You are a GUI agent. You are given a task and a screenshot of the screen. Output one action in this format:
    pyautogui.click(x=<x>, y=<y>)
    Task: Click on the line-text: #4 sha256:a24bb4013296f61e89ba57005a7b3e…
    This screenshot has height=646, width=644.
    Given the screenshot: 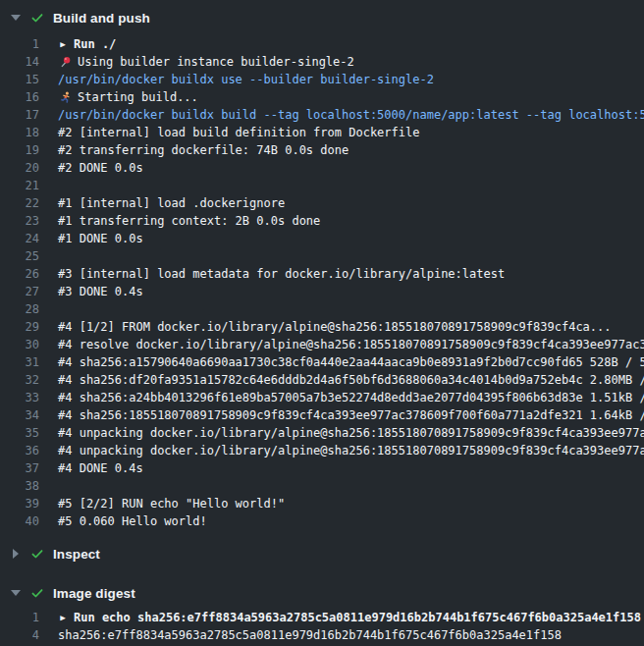 What is the action you would take?
    pyautogui.click(x=351, y=398)
    